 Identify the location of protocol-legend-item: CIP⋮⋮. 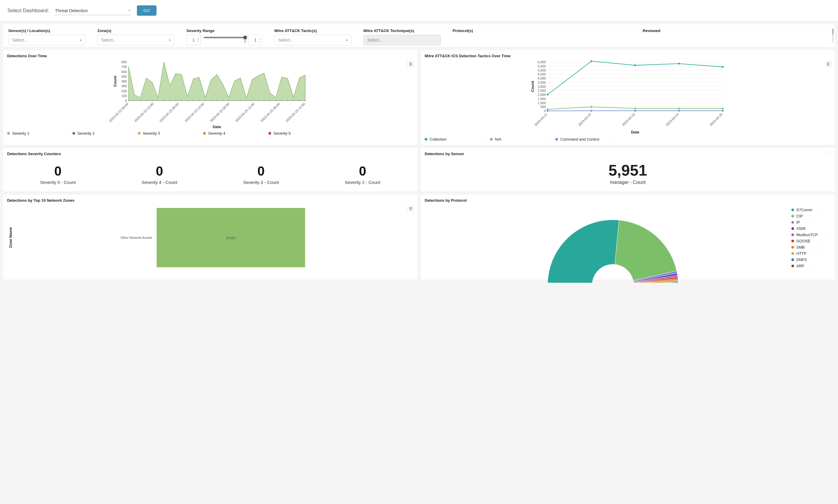
(811, 216).